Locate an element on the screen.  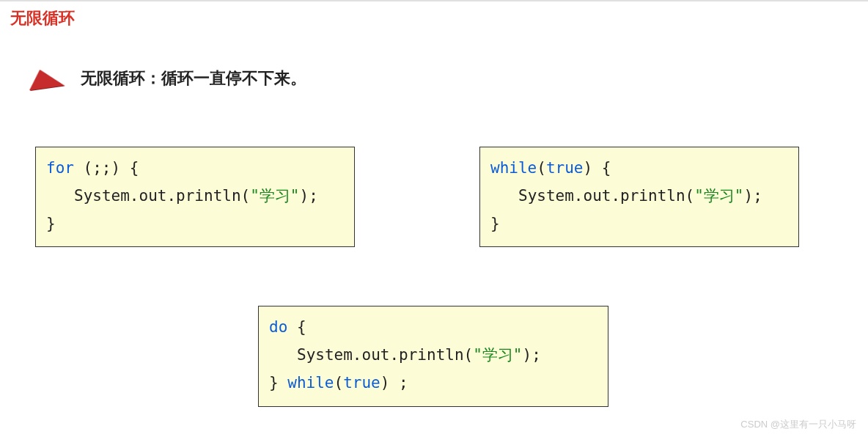
code-text: ) { is located at coordinates (597, 168).